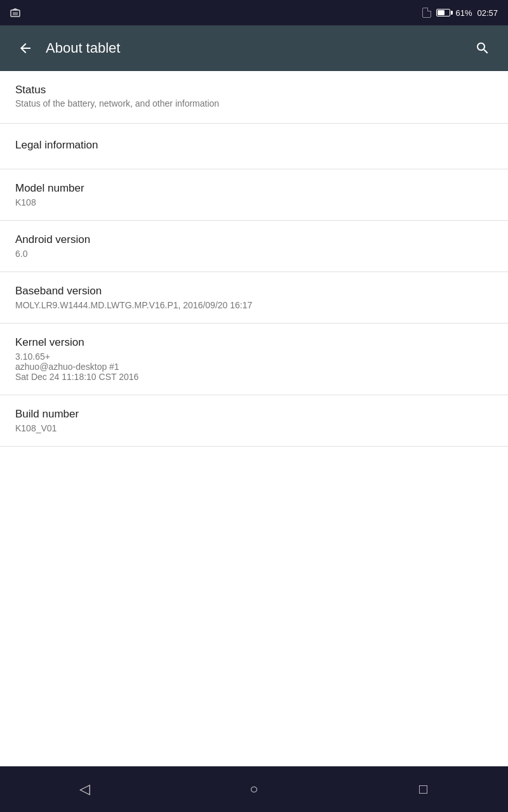 This screenshot has width=508, height=812. What do you see at coordinates (424, 789) in the screenshot?
I see `nav-recents-button: □` at bounding box center [424, 789].